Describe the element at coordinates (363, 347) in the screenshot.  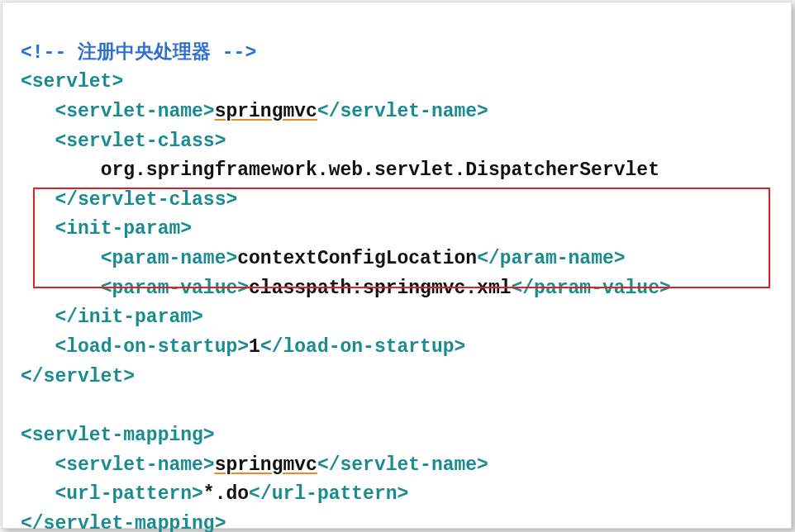
I see `load-on-startup-close: </load-on-startup>` at that location.